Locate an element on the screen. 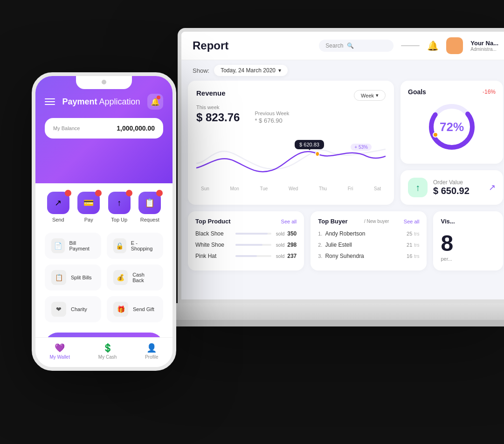 This screenshot has width=504, height=444. product-row-1: Black Shoe sold 350 is located at coordinates (246, 234).